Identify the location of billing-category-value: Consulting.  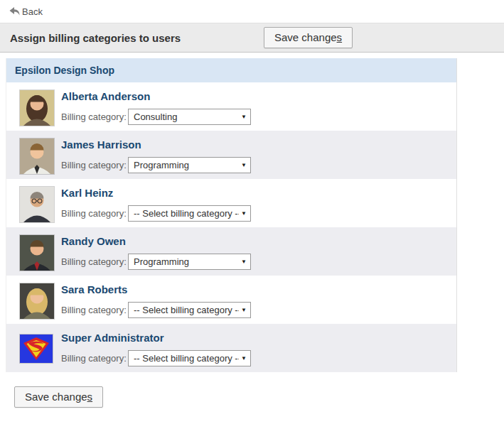
(186, 116).